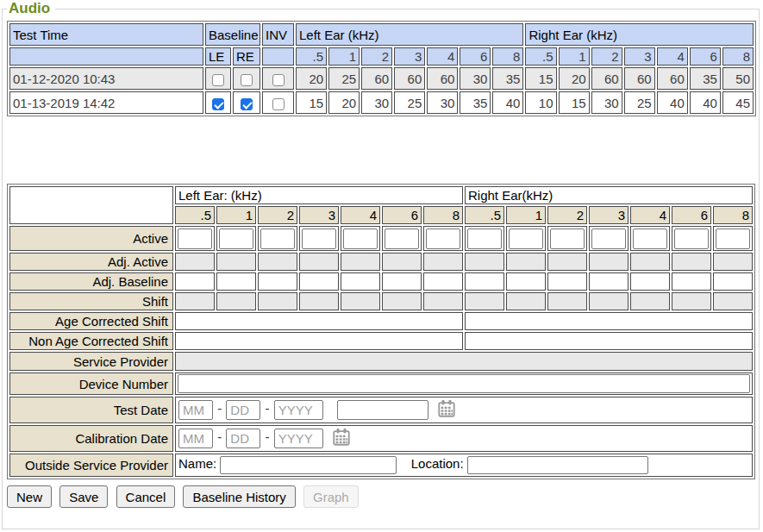 The image size is (763, 532). Describe the element at coordinates (705, 78) in the screenshot. I see `threshold-value: 35` at that location.